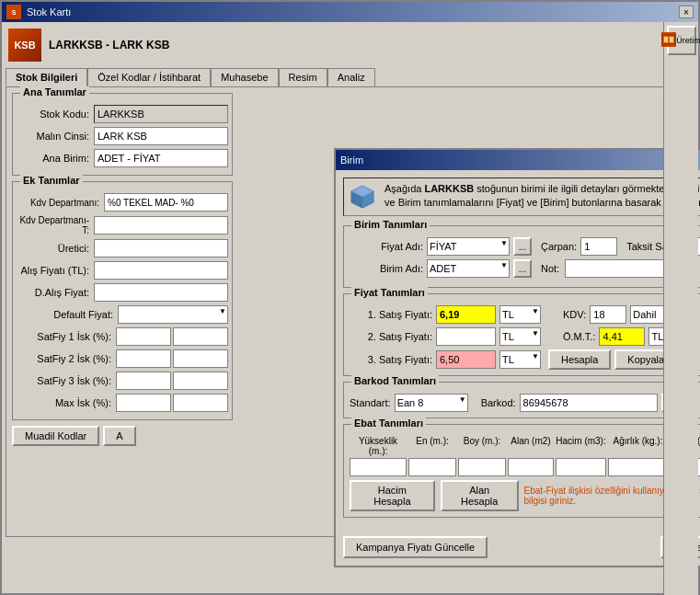 The width and height of the screenshot is (700, 595). I want to click on omt-input, so click(622, 337).